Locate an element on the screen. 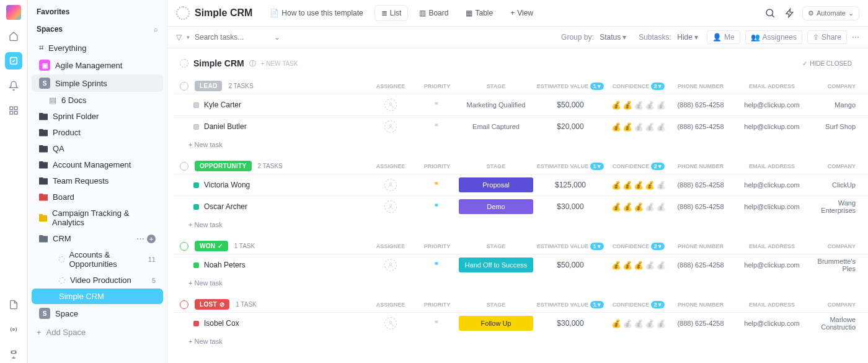  company-name: Marlowe Constructio is located at coordinates (837, 323).